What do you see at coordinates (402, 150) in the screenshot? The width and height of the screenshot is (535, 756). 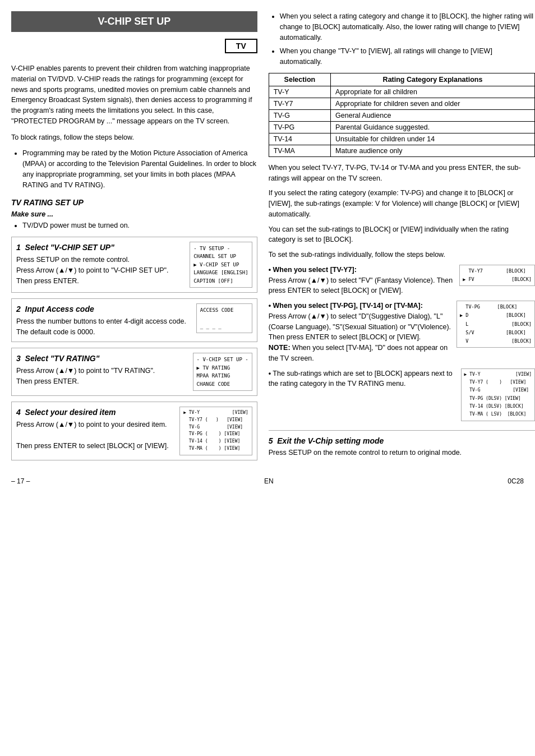 I see `table-row: TV-MA Mature audience only` at bounding box center [402, 150].